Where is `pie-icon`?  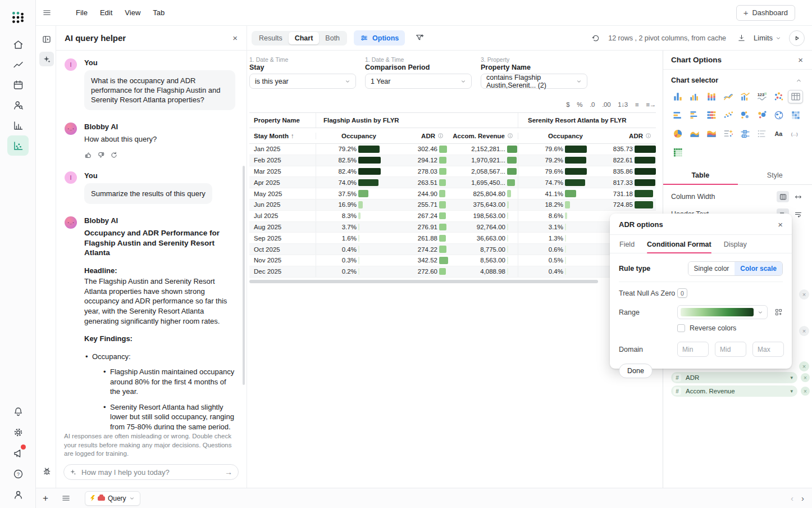
pie-icon is located at coordinates (677, 134).